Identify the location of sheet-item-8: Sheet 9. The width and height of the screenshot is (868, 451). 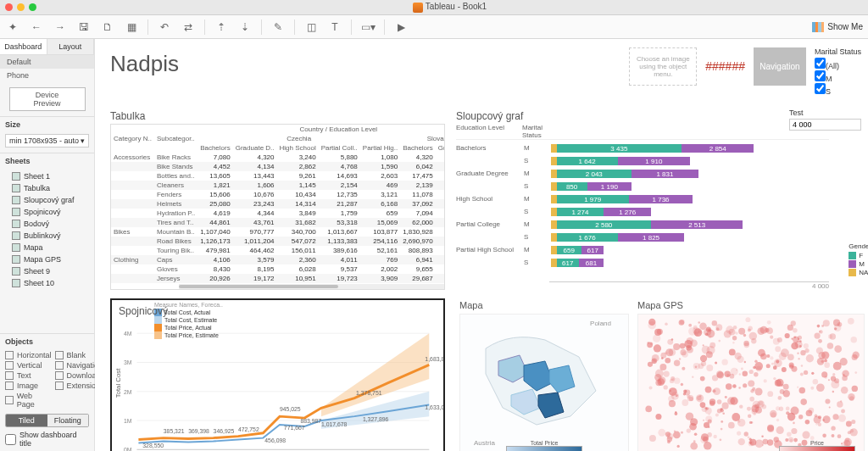
(47, 271).